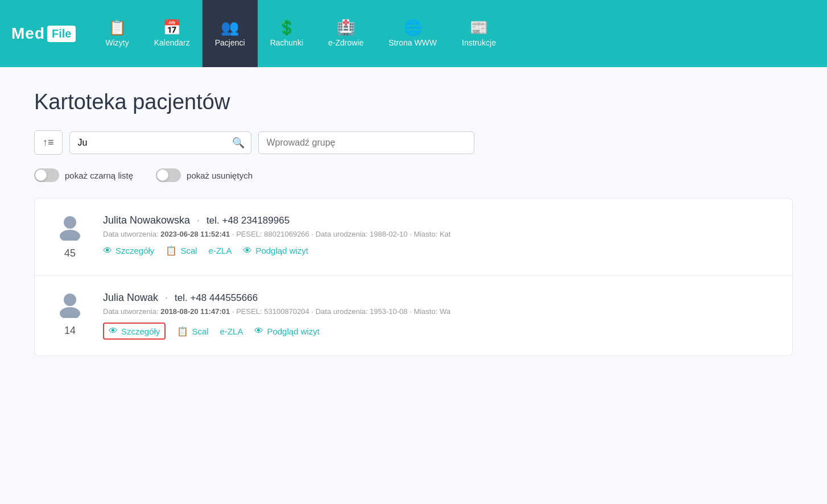 The height and width of the screenshot is (504, 827). Describe the element at coordinates (230, 43) in the screenshot. I see `nav-label-pacjenci: Pacjenci` at that location.